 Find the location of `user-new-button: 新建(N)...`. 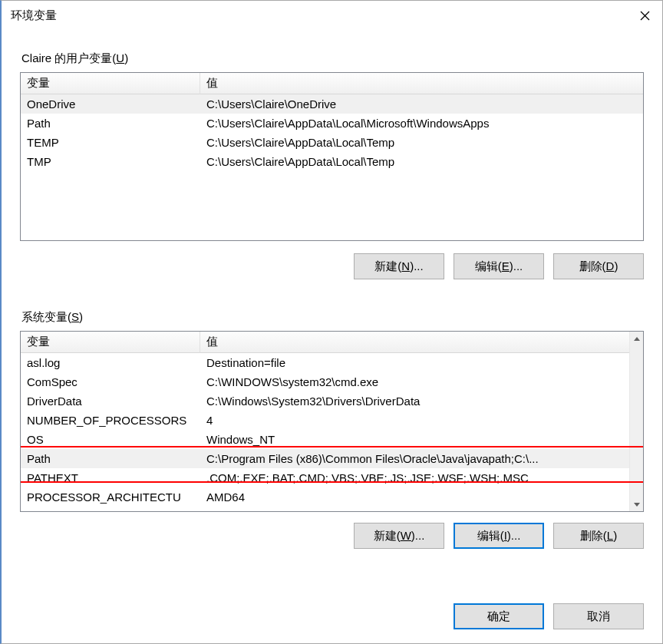

user-new-button: 新建(N)... is located at coordinates (399, 266).